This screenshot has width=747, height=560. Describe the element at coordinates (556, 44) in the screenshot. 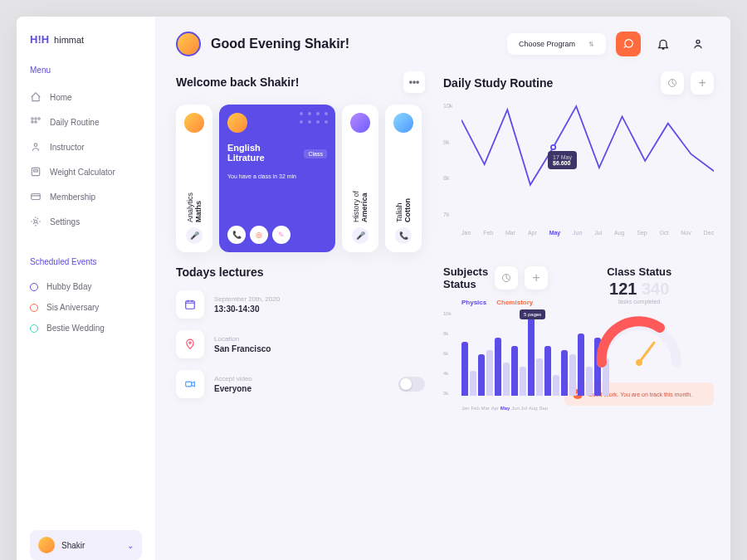

I see `program-select: Choose Program ⇅` at that location.